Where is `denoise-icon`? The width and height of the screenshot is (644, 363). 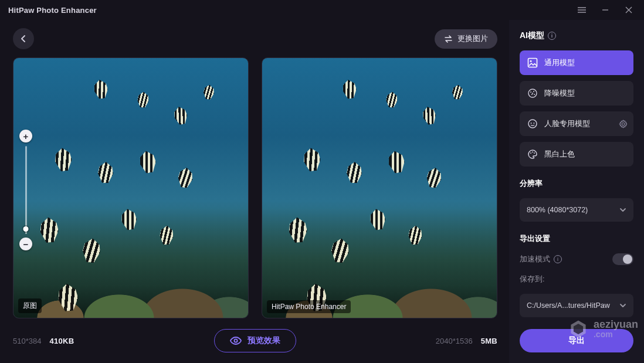 denoise-icon is located at coordinates (533, 93).